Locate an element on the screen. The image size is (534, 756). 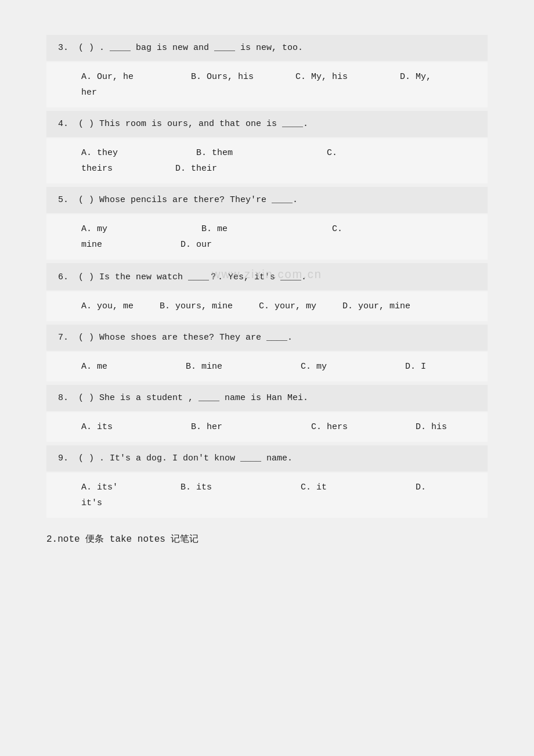
question-4: 4. ( ) This room is ours, and that one i… is located at coordinates (267, 147).